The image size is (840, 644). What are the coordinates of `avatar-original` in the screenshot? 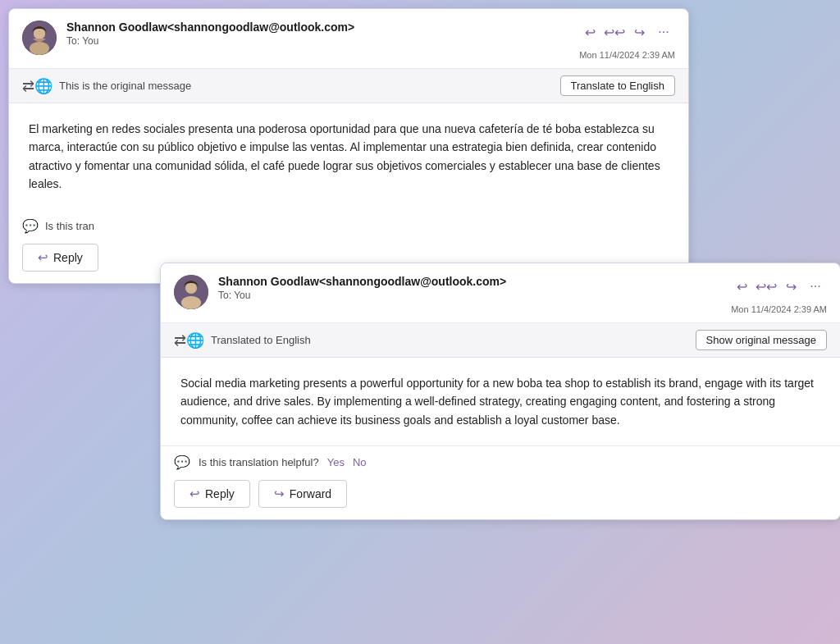 It's located at (39, 38).